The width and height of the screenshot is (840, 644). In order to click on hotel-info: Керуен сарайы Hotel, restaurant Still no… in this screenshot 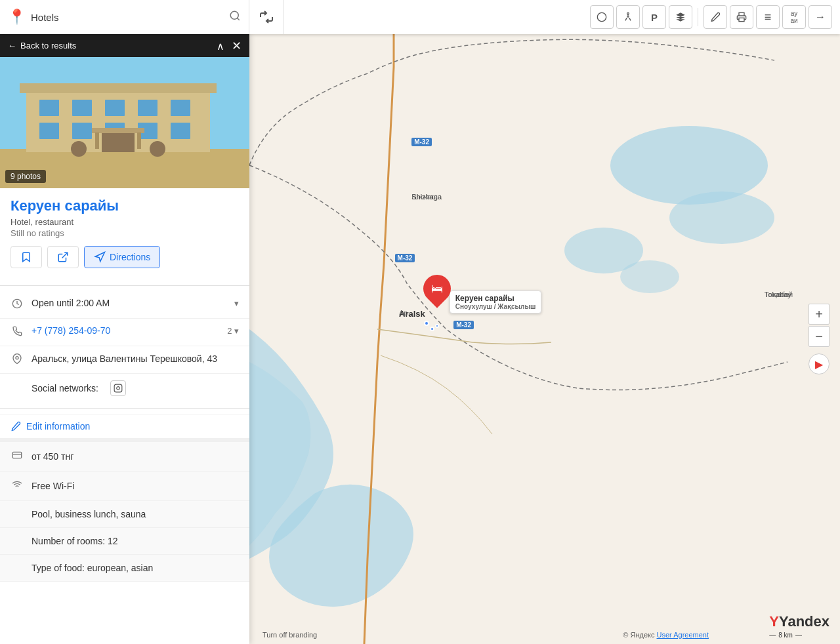, I will do `click(125, 234)`.